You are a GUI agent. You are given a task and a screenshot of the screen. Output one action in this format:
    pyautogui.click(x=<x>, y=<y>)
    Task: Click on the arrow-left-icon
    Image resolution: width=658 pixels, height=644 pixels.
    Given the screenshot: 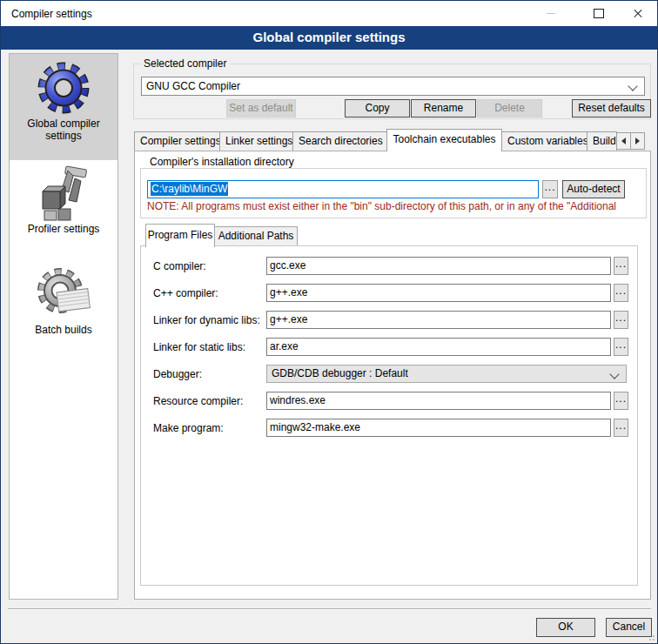 What is the action you would take?
    pyautogui.click(x=623, y=141)
    